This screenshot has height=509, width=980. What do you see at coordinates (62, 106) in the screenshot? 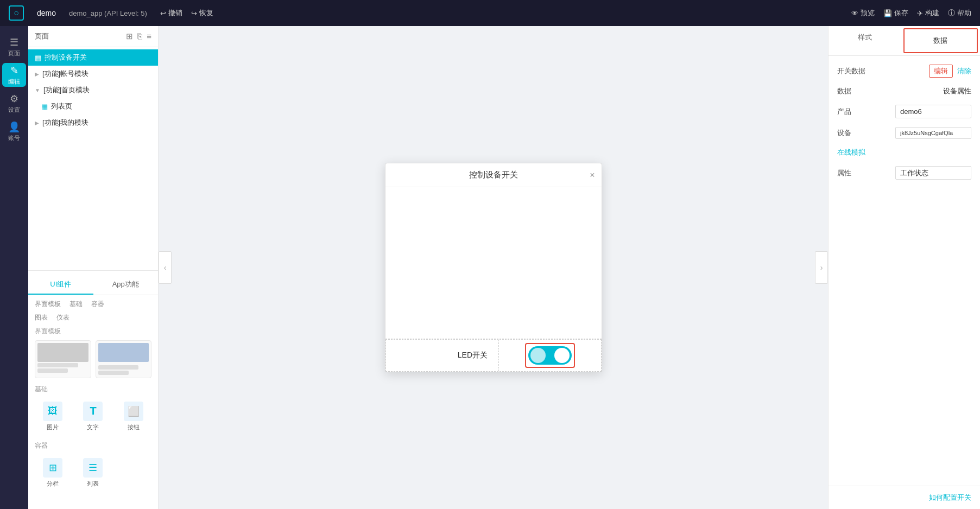
I see `tree-item-label-list: 列表页` at bounding box center [62, 106].